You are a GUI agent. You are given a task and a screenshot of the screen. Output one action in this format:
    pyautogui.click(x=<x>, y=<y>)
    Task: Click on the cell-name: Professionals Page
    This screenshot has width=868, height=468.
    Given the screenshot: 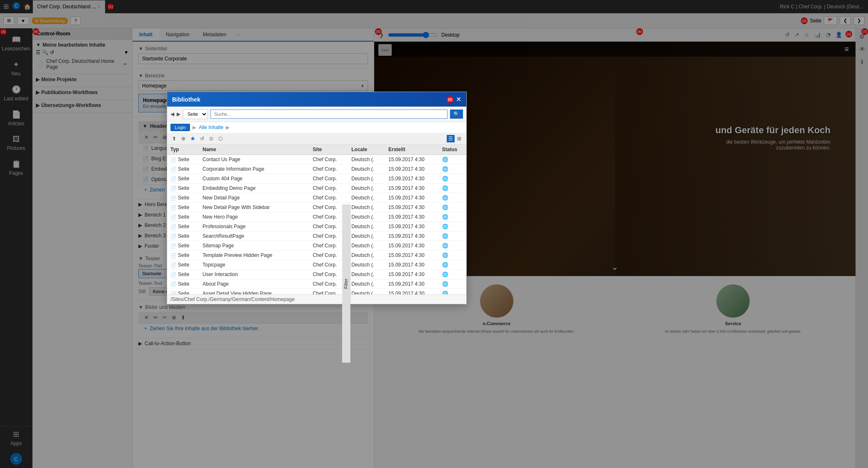 What is the action you would take?
    pyautogui.click(x=254, y=227)
    